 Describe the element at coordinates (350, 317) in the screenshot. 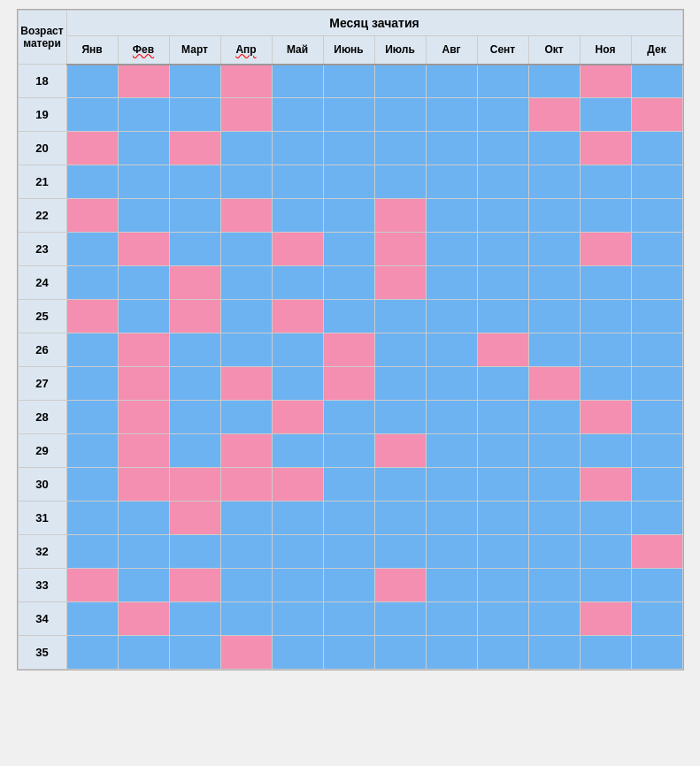

I see `table-row: 25` at that location.